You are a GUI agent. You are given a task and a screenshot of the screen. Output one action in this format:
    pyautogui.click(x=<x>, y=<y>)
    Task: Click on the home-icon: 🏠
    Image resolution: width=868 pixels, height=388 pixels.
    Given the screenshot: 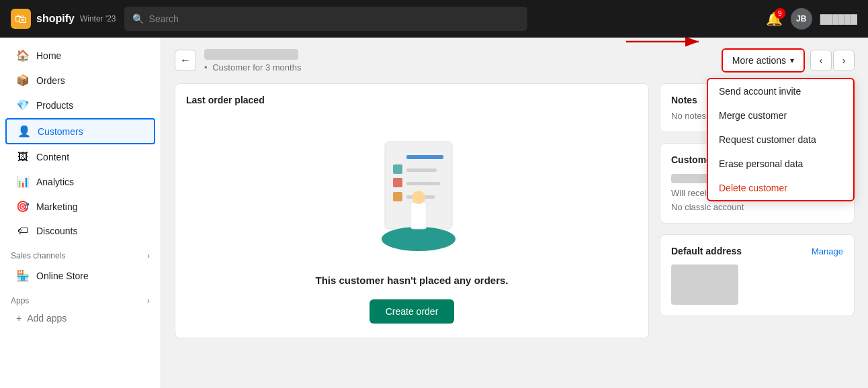 What is the action you would take?
    pyautogui.click(x=23, y=55)
    